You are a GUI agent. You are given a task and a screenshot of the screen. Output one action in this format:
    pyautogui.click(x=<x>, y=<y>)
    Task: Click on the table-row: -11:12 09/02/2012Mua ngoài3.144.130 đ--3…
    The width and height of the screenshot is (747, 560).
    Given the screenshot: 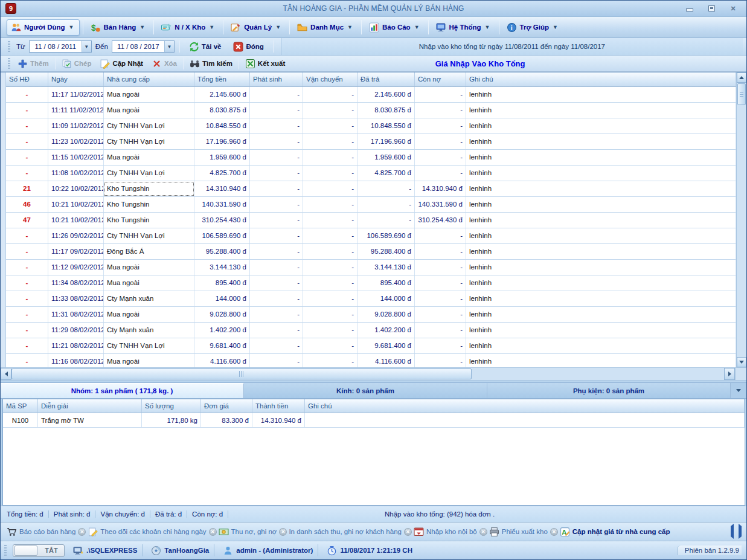 What is the action you would take?
    pyautogui.click(x=371, y=268)
    